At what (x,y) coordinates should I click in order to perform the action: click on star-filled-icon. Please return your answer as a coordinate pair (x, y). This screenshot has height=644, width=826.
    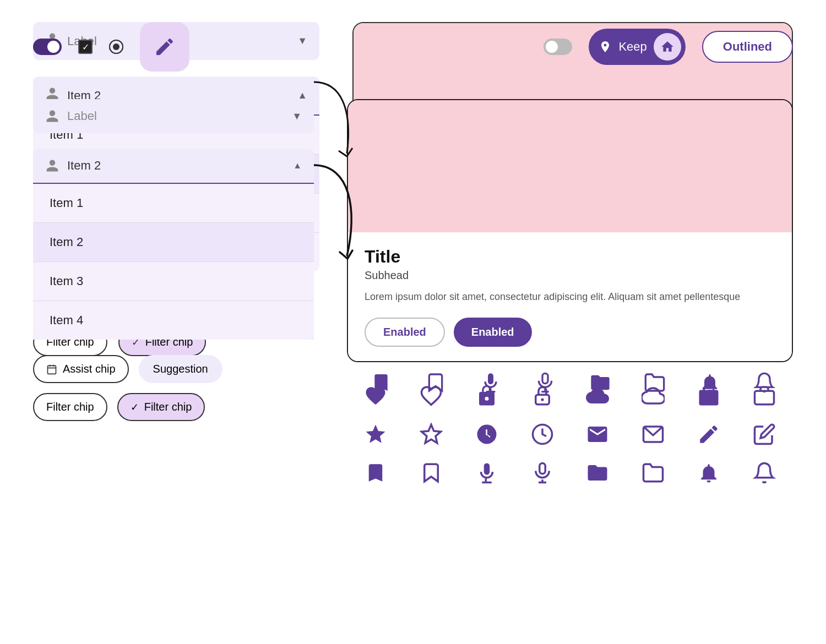
    Looking at the image, I should click on (376, 434).